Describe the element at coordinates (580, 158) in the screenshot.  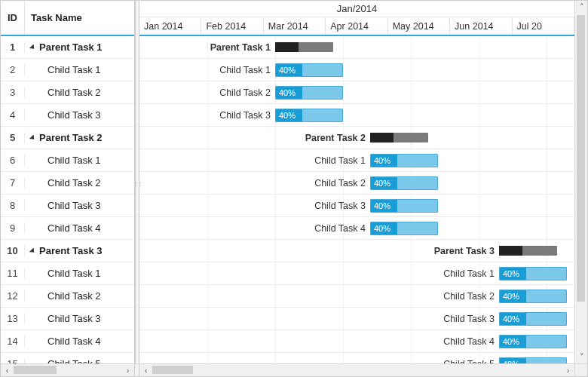
I see `vscroll-thumb` at that location.